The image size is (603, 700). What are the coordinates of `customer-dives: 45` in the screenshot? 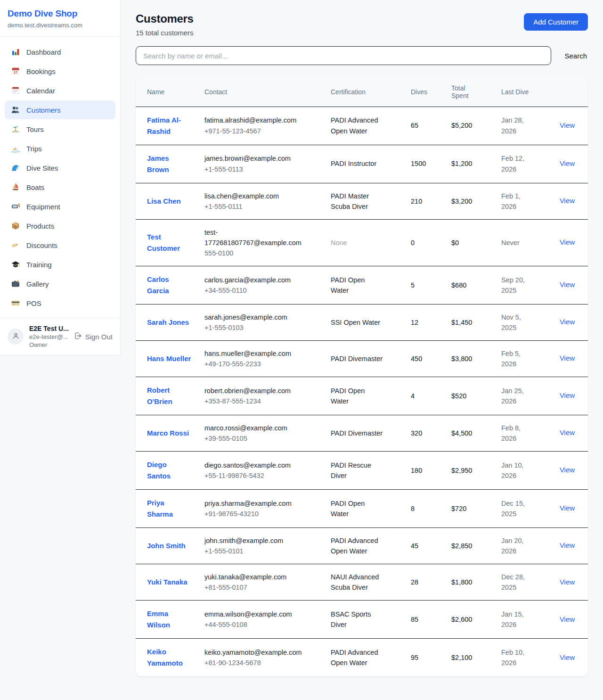 It's located at (431, 546).